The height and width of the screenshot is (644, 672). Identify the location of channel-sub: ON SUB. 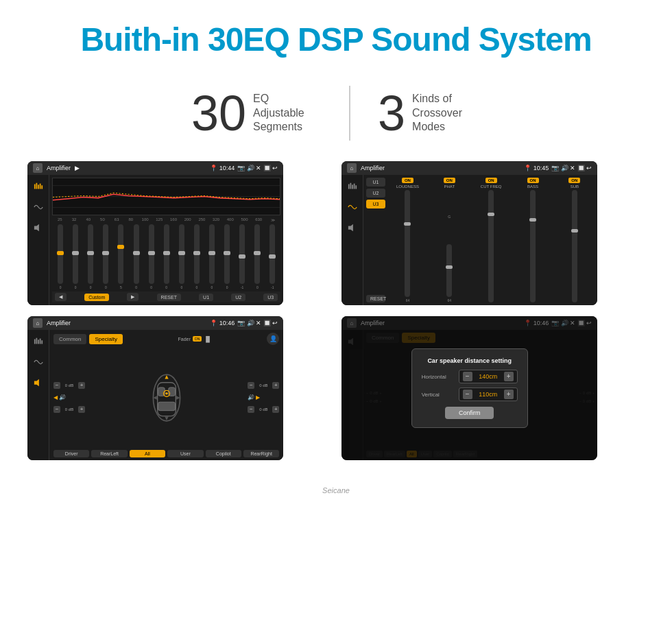
(575, 240).